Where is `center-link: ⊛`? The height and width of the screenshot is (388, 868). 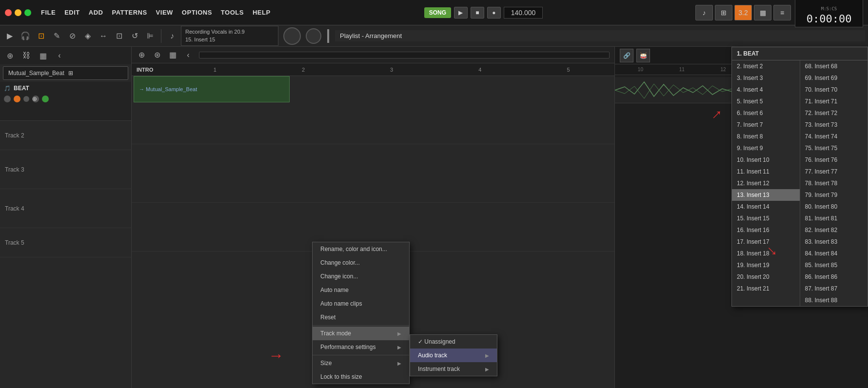
center-link: ⊛ is located at coordinates (157, 55).